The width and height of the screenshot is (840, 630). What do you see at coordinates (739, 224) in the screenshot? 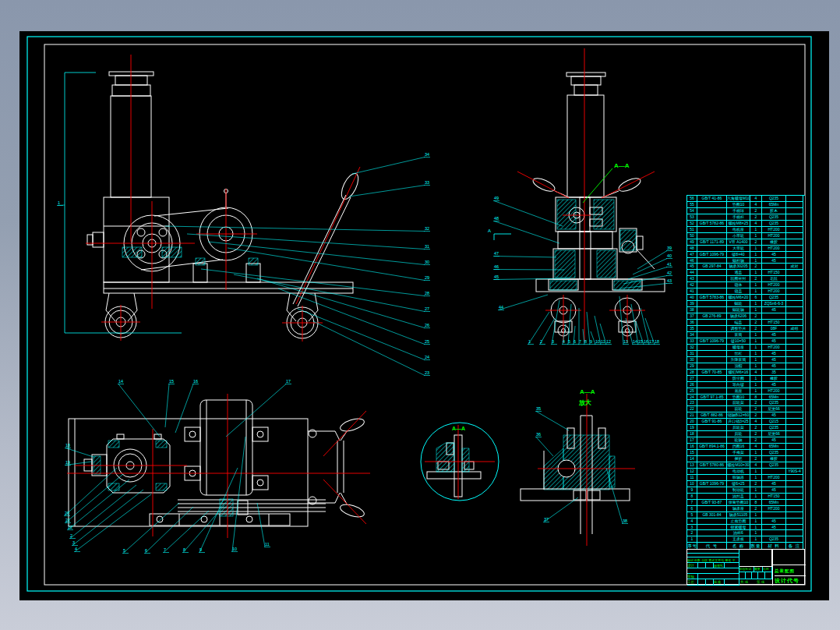
I see `bom-cell: 螺栓M8×25` at bounding box center [739, 224].